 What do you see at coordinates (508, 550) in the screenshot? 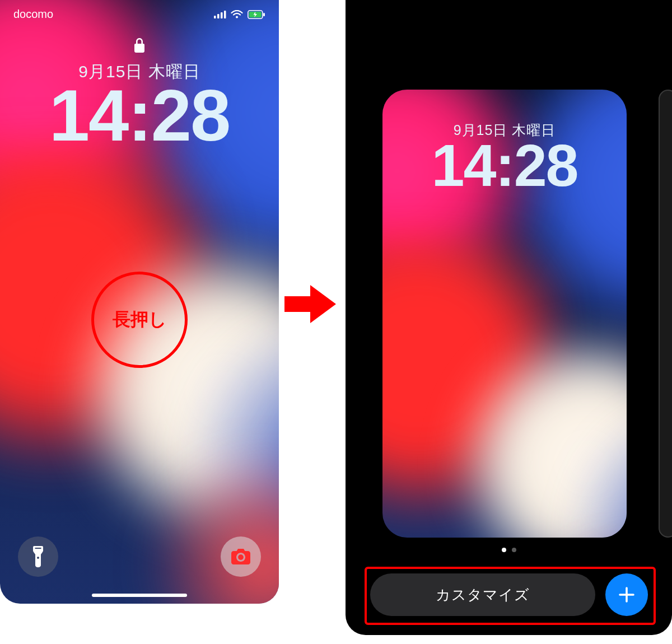
I see `page-indicator` at bounding box center [508, 550].